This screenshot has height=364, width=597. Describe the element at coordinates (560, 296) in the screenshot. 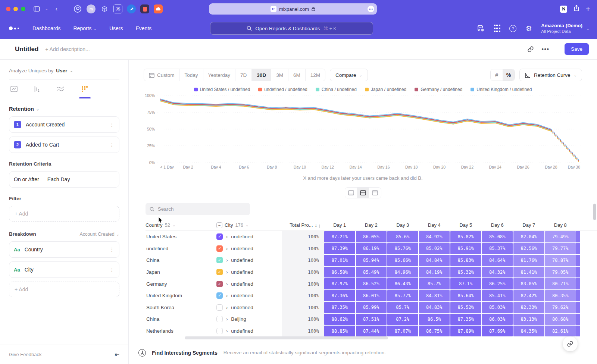

I see `retention-value-cell: 80.35%` at that location.